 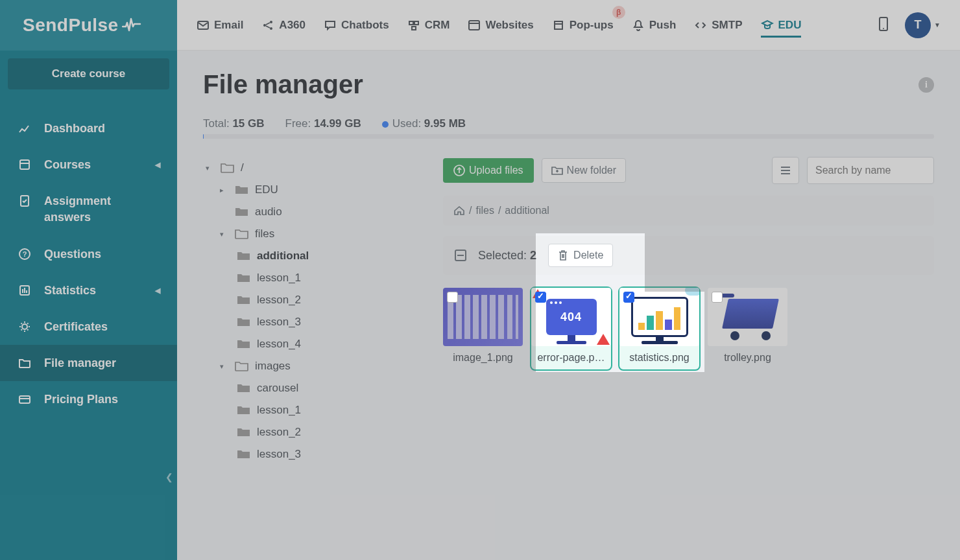 What do you see at coordinates (76, 327) in the screenshot?
I see `sidebar-label: Certificates` at bounding box center [76, 327].